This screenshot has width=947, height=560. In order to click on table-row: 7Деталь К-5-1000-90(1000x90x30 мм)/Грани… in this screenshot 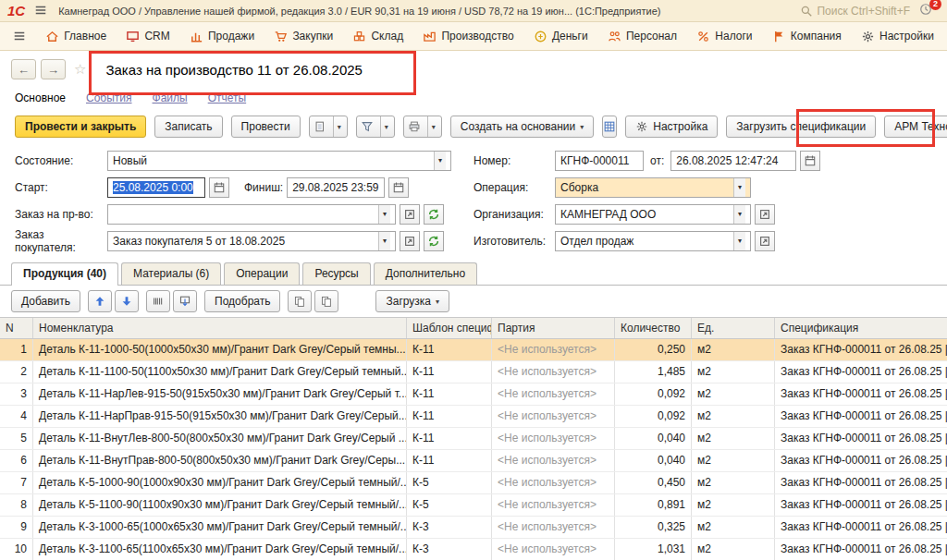, I will do `click(474, 483)`.